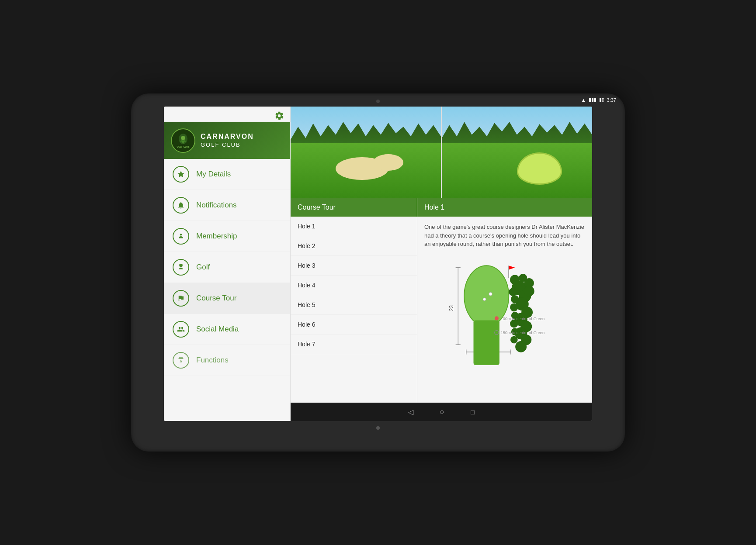 The width and height of the screenshot is (756, 545). I want to click on my-details-label: My Details, so click(213, 174).